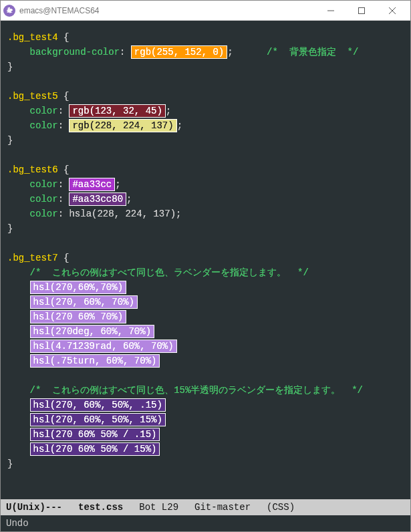  What do you see at coordinates (92, 331) in the screenshot?
I see `color-swatch: hsl(270deg, 60%, 70%)` at bounding box center [92, 331].